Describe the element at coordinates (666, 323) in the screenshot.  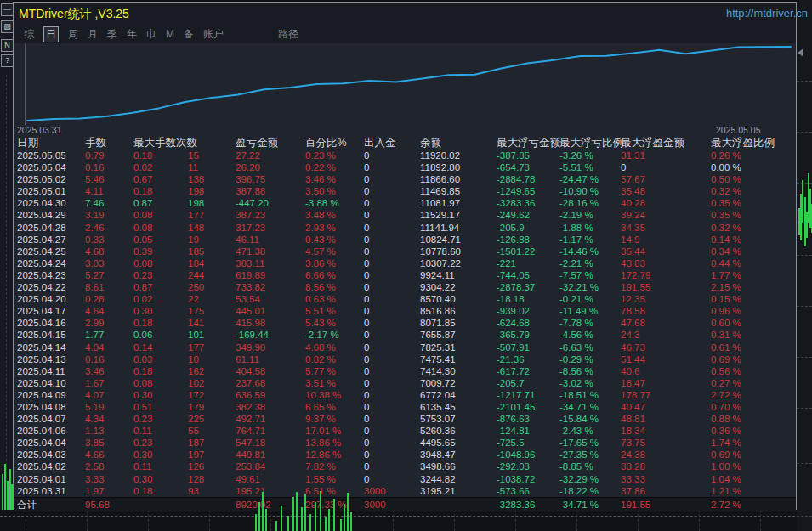
I see `table-cell: 47.68` at that location.